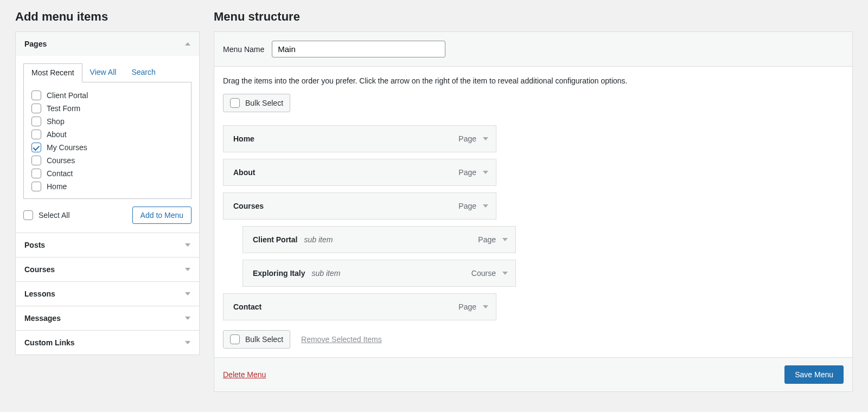  I want to click on accordion-title-courses: Courses, so click(40, 269).